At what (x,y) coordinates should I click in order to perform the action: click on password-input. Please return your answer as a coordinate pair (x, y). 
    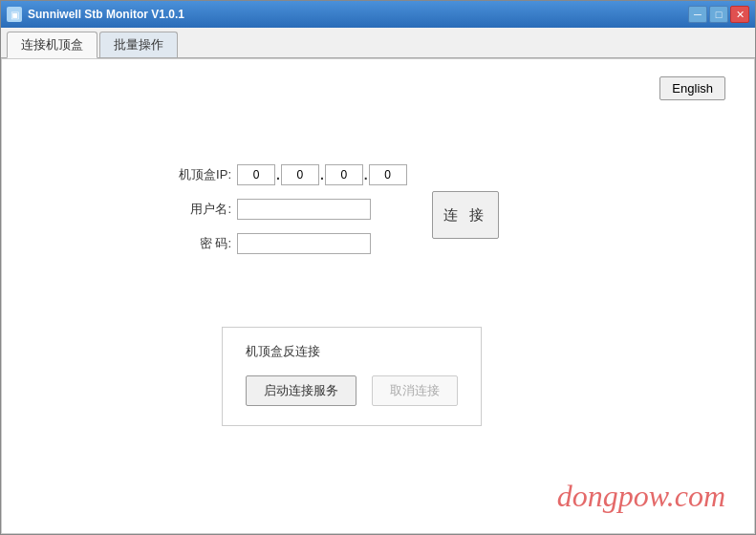
    Looking at the image, I should click on (304, 244).